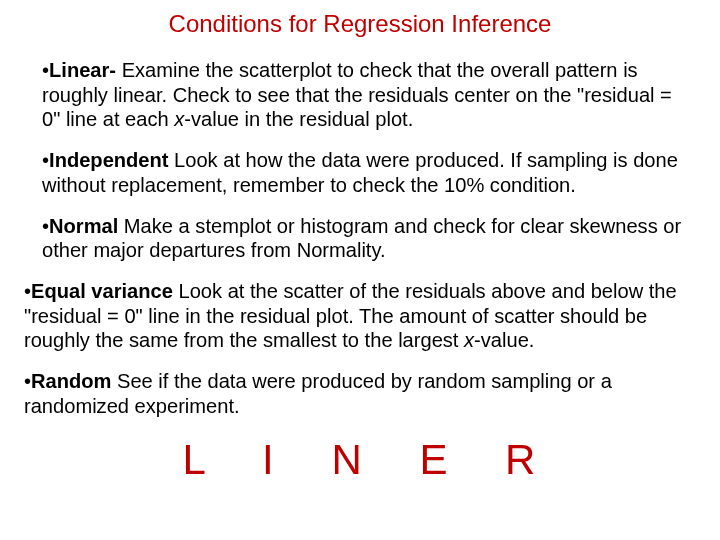 The image size is (720, 540). What do you see at coordinates (360, 460) in the screenshot?
I see `acronym-liner: L I N E R` at bounding box center [360, 460].